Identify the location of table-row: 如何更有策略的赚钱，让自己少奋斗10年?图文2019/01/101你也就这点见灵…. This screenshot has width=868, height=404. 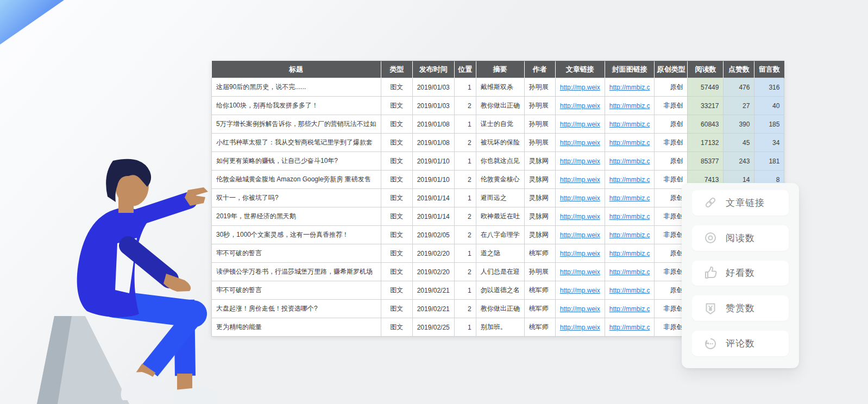
(498, 161).